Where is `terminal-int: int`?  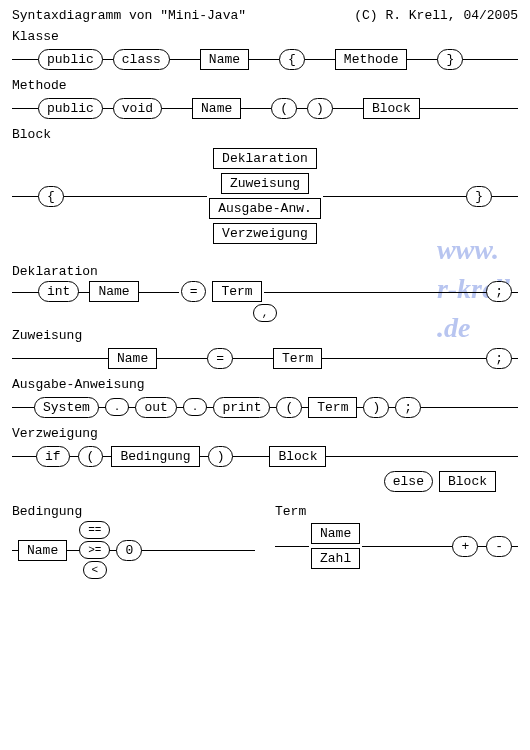 terminal-int: int is located at coordinates (58, 292).